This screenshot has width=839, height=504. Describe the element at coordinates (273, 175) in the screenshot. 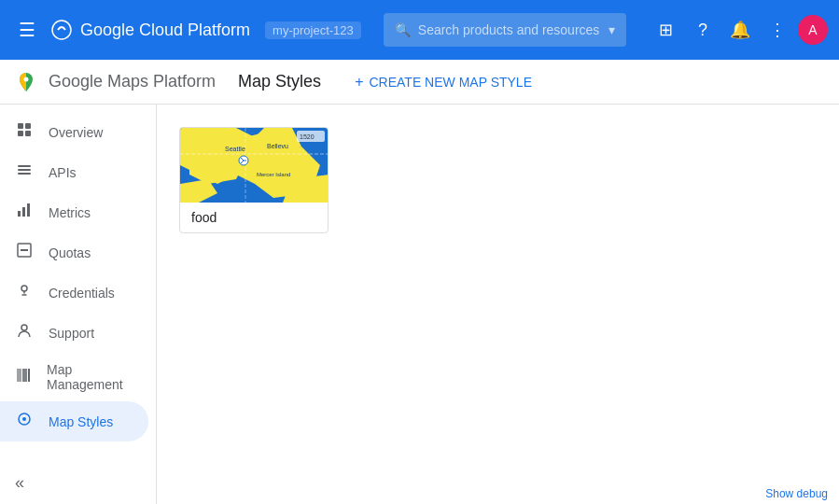

I see `svg-text: Mercer Island` at that location.